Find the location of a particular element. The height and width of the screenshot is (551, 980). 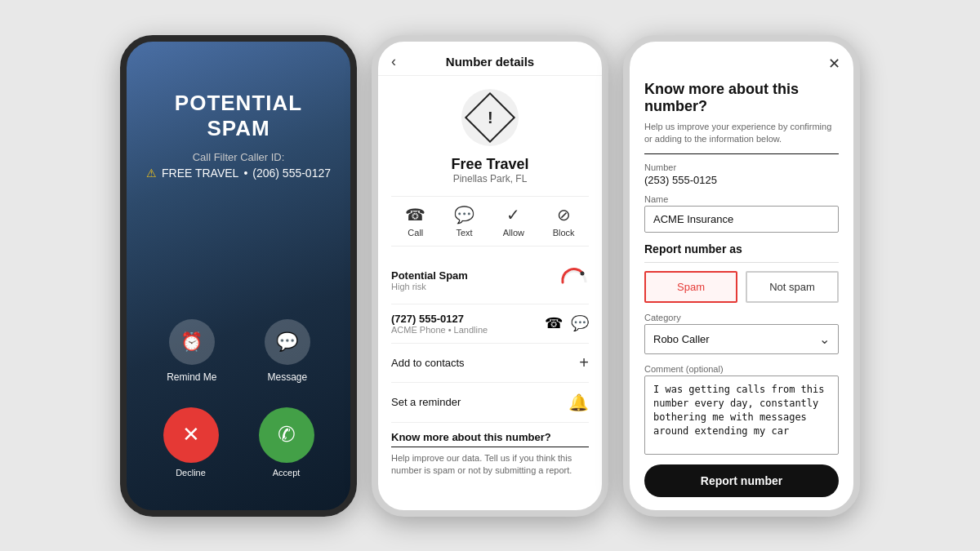

accept-icon: ✆ is located at coordinates (287, 434).